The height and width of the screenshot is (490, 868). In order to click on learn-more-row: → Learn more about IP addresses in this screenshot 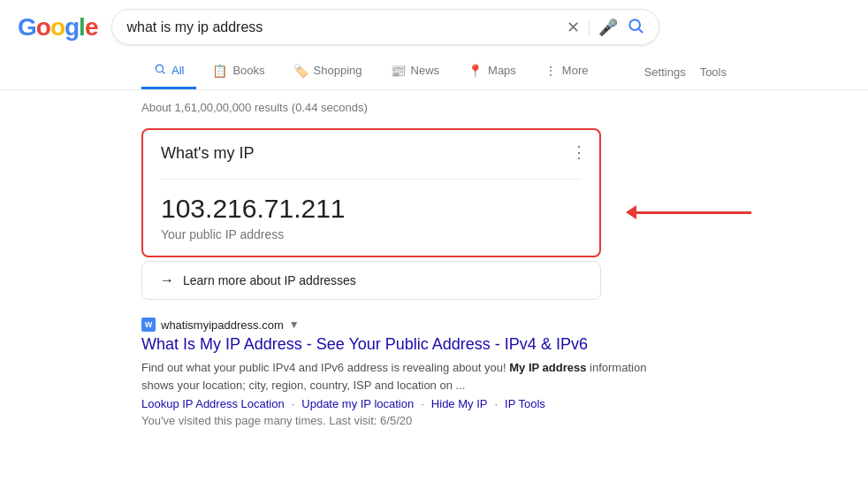, I will do `click(371, 280)`.